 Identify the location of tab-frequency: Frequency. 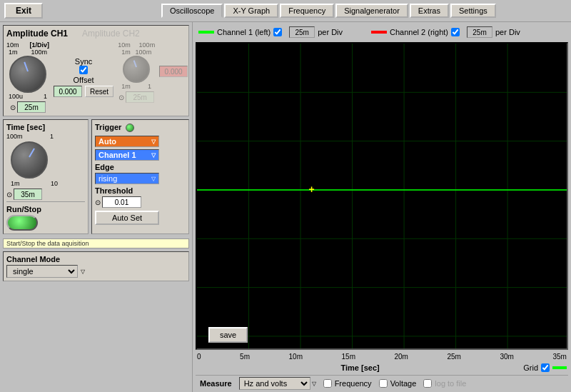
(307, 11).